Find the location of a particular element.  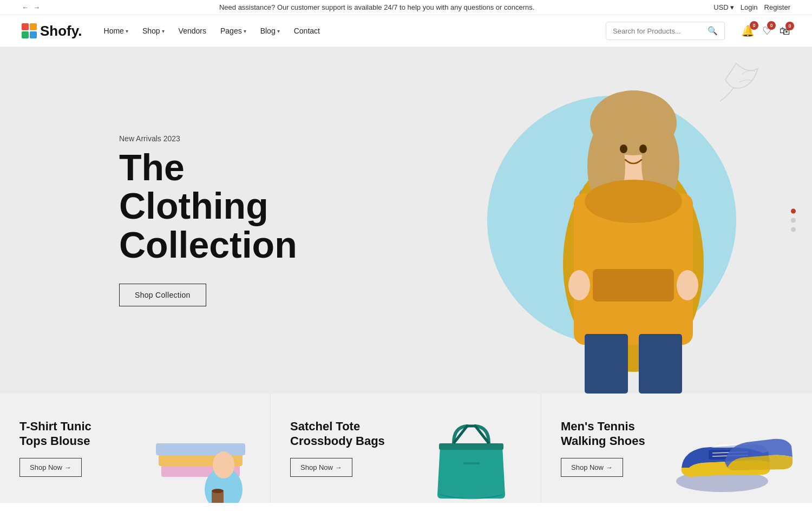

category-card-tshirt-content: T-Shirt Tunic Tops Blouse Shop Now → is located at coordinates (55, 457).